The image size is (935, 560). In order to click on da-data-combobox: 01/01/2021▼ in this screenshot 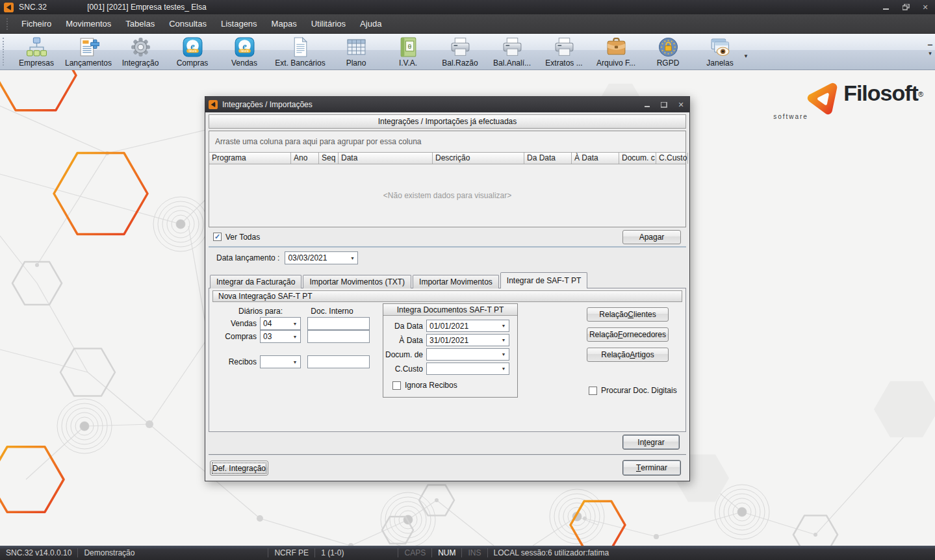, I will do `click(468, 326)`.